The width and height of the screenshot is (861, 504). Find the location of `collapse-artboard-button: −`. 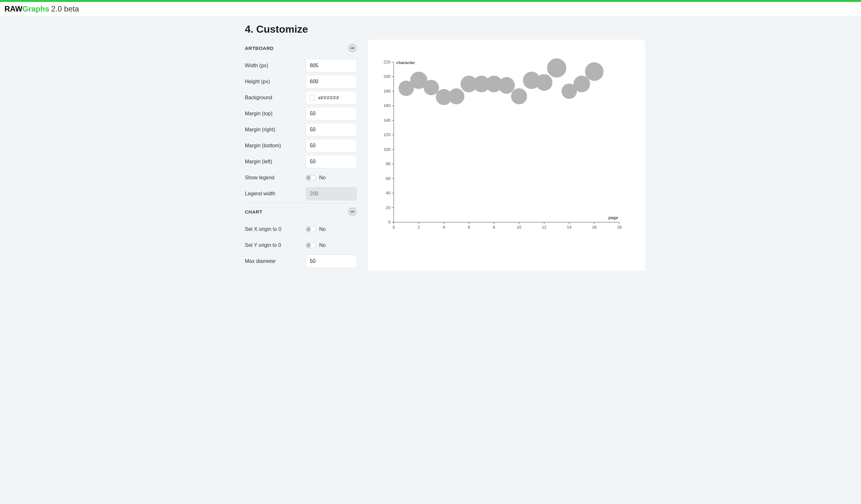

collapse-artboard-button: − is located at coordinates (353, 48).